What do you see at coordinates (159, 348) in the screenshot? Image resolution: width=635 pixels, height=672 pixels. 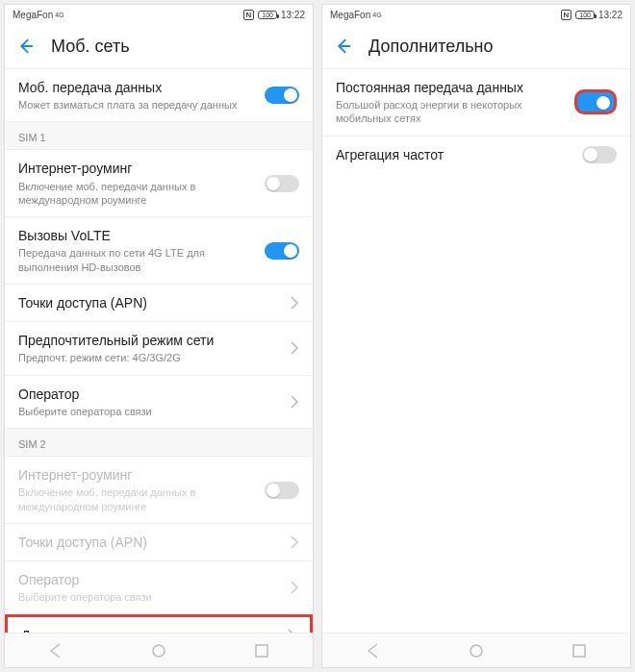 I see `row-network-mode: Предпочтительный режим сети Предпочт. ре…` at bounding box center [159, 348].